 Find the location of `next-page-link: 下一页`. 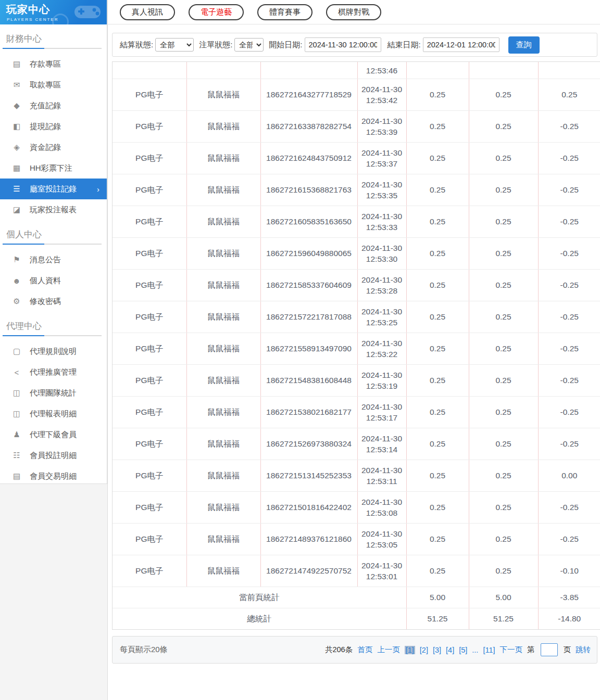

next-page-link: 下一页 is located at coordinates (511, 650).